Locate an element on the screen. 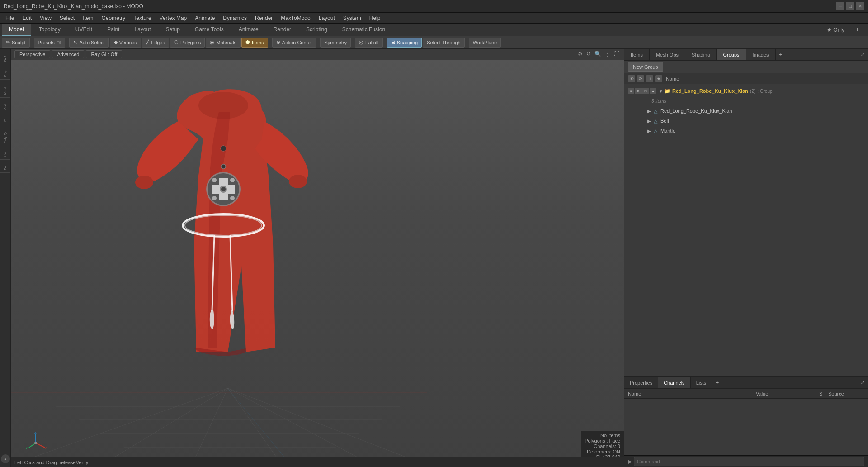 The width and height of the screenshot is (868, 467). lock-icon: ⟳ is located at coordinates (641, 79).